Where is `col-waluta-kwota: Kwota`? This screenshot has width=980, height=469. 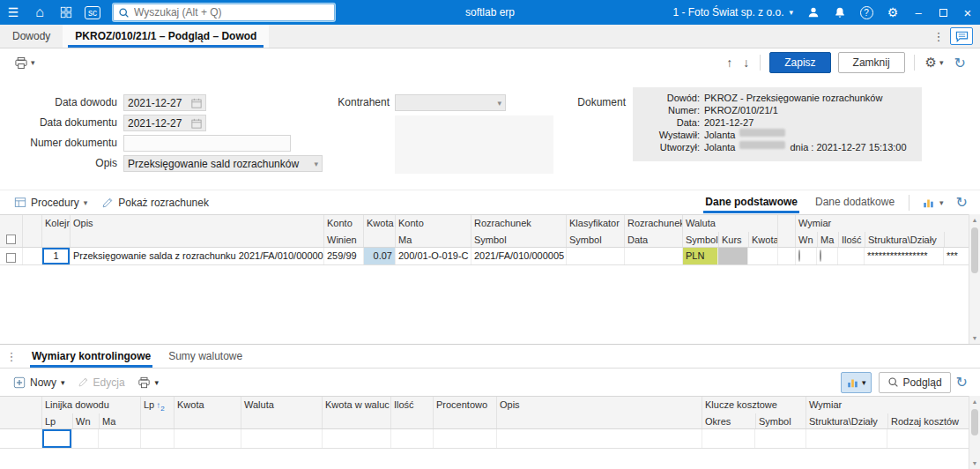
col-waluta-kwota: Kwota is located at coordinates (763, 240).